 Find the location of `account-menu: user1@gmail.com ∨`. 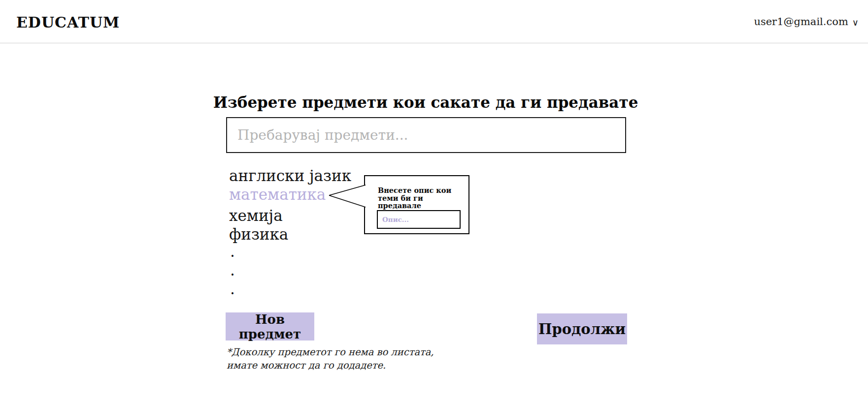

account-menu: user1@gmail.com ∨ is located at coordinates (806, 22).